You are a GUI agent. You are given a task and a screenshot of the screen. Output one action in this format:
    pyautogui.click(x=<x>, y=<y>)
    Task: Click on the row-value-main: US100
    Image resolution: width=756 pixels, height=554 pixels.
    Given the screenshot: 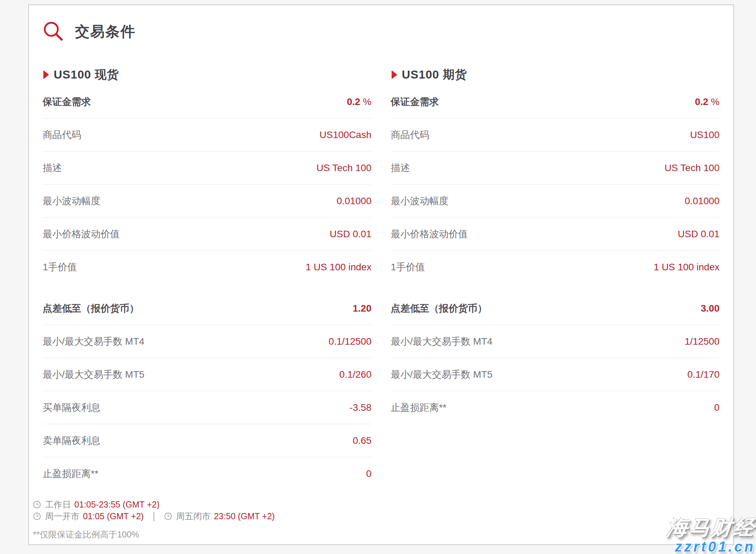 What is the action you would take?
    pyautogui.click(x=705, y=135)
    